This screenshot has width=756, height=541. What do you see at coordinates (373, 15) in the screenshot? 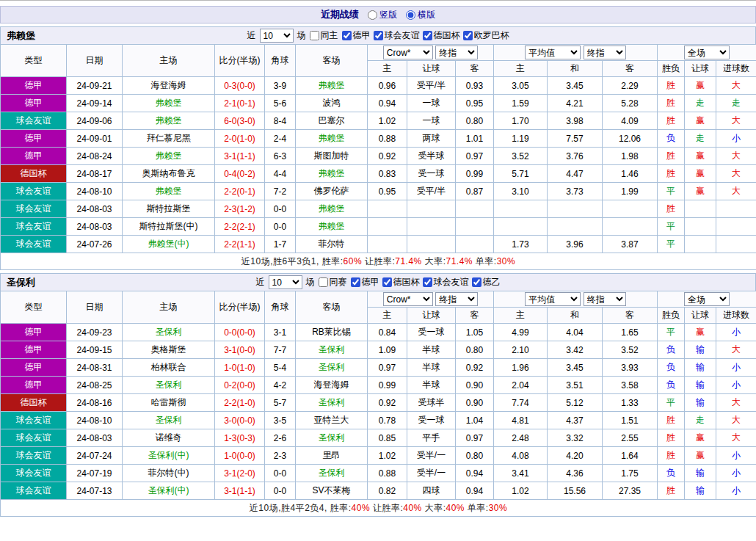
I see `vertical-radio` at bounding box center [373, 15].